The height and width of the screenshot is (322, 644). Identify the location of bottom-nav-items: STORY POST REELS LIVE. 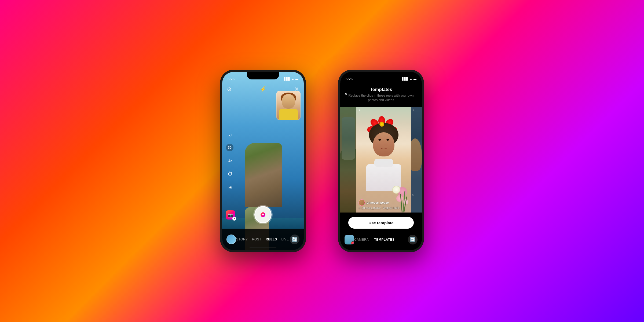
(263, 239).